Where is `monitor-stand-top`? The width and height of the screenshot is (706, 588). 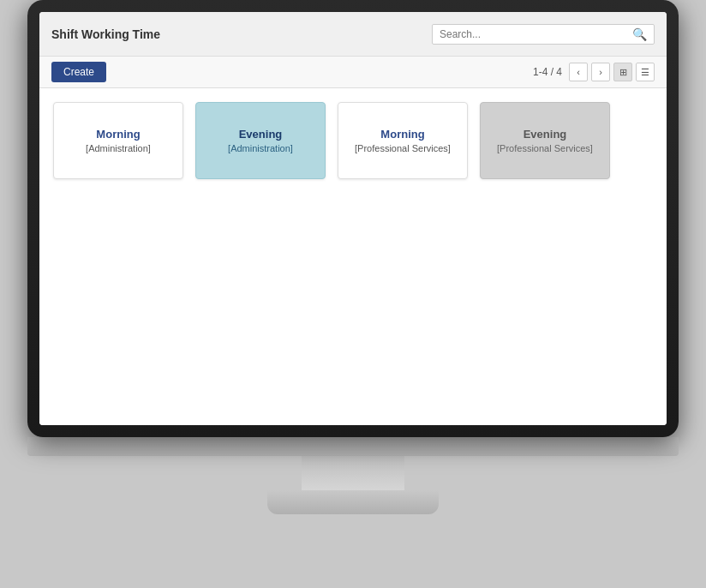 monitor-stand-top is located at coordinates (353, 473).